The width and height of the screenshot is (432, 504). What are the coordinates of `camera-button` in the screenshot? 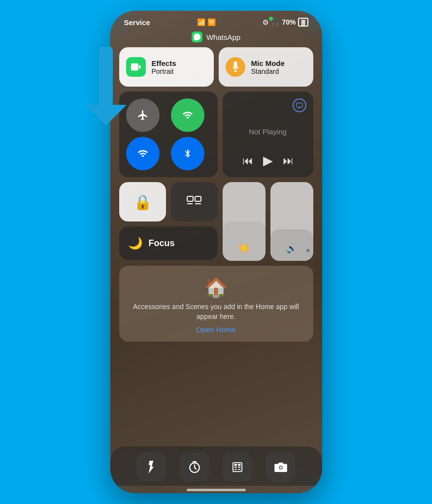 It's located at (281, 467).